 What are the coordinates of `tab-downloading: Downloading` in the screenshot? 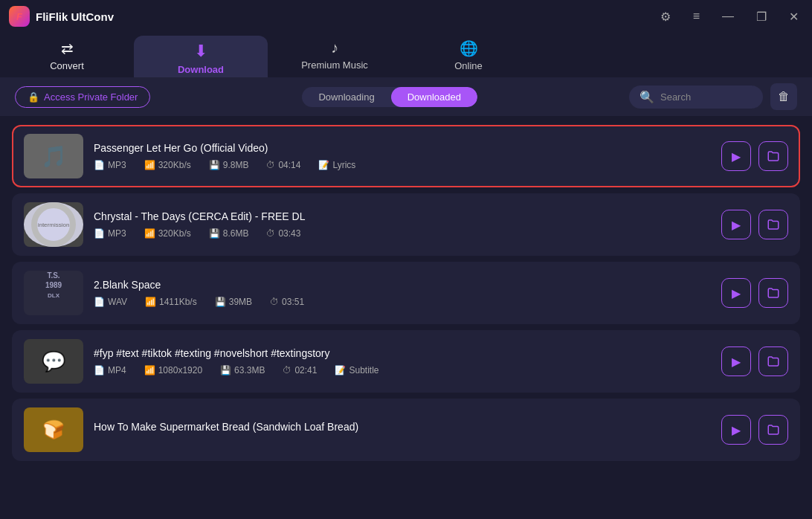 It's located at (347, 97).